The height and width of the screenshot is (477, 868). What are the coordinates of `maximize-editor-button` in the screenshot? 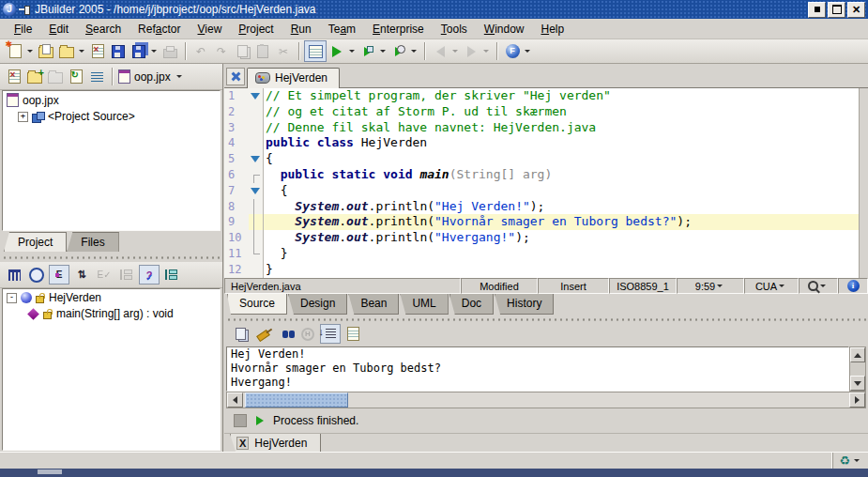 It's located at (236, 77).